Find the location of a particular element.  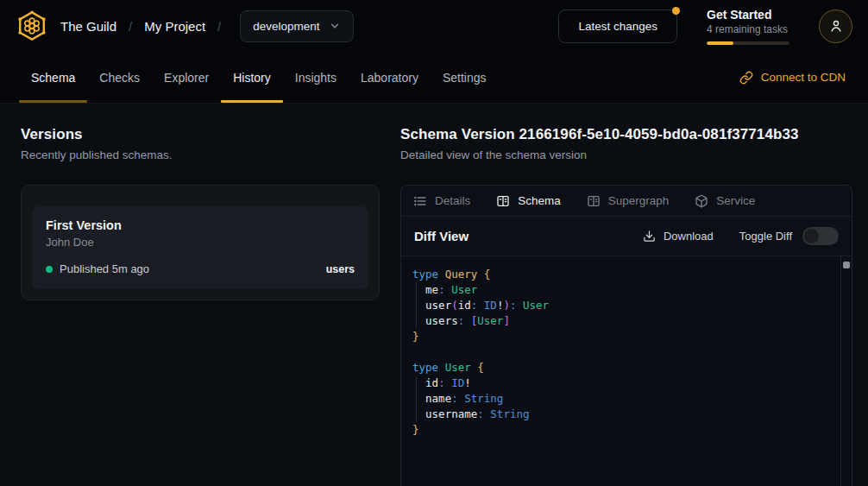

top-header: The Guild / My Project / development Lat… is located at coordinates (434, 26).